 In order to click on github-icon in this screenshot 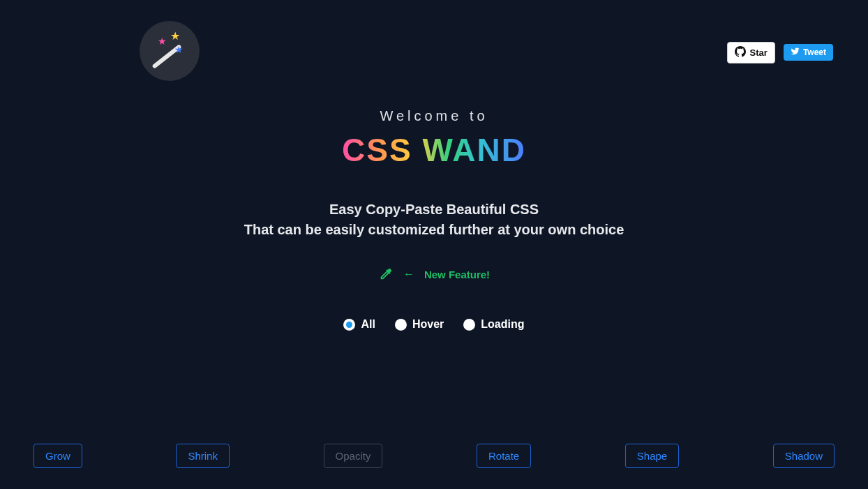, I will do `click(740, 53)`.